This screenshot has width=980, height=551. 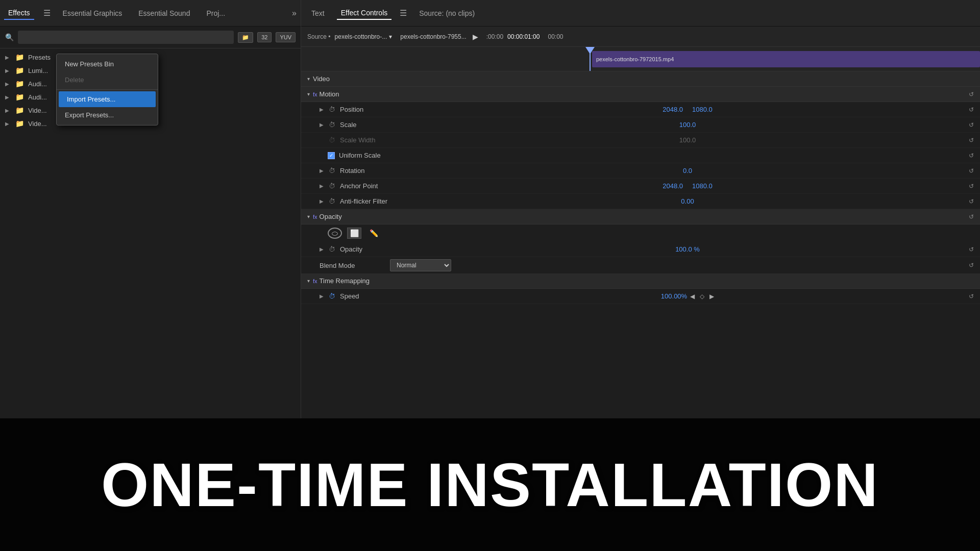 What do you see at coordinates (971, 125) in the screenshot?
I see `scale-reset-icon: ↺` at bounding box center [971, 125].